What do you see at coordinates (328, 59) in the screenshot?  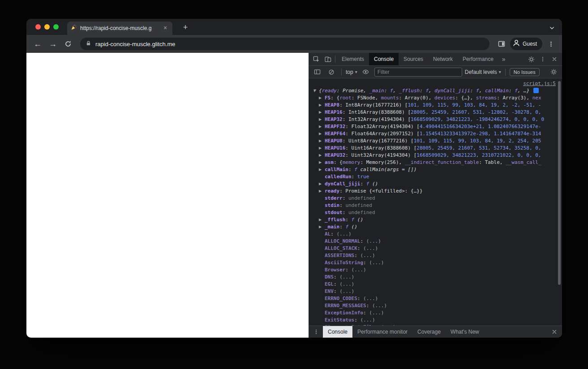 I see `device-toolbar-icon` at bounding box center [328, 59].